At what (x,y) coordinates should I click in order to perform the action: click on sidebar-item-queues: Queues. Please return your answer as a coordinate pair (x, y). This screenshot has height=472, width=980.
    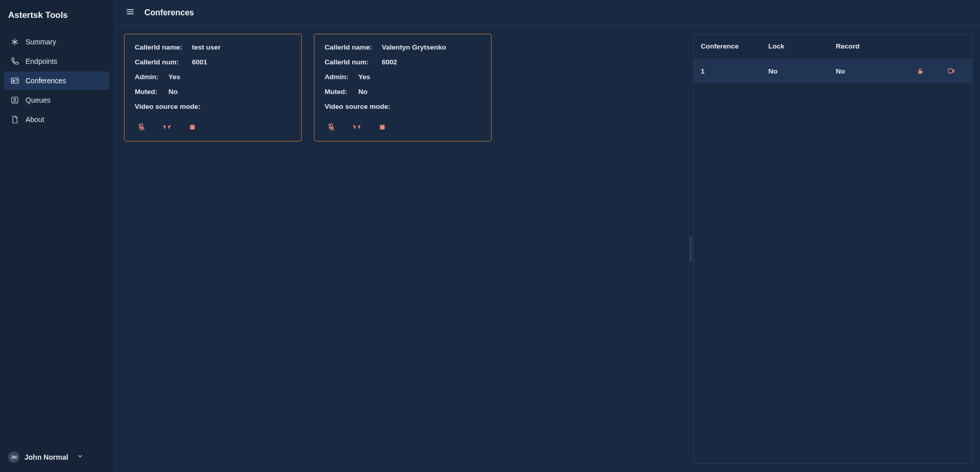
    Looking at the image, I should click on (57, 100).